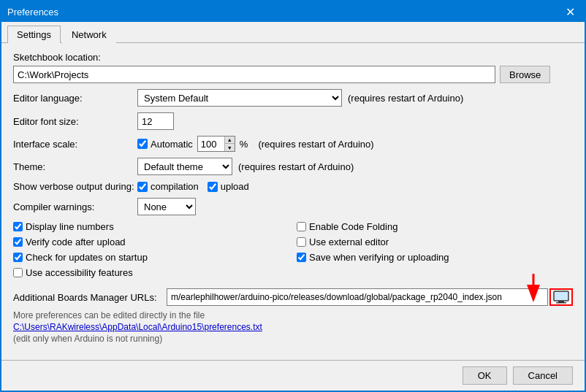 The width and height of the screenshot is (586, 392). Describe the element at coordinates (167, 207) in the screenshot. I see `compiler-warnings-select: None` at that location.